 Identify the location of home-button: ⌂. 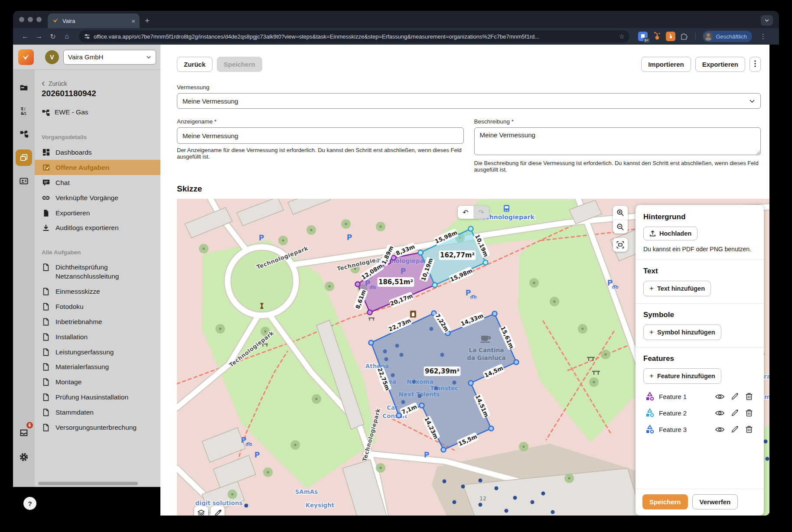
(67, 36).